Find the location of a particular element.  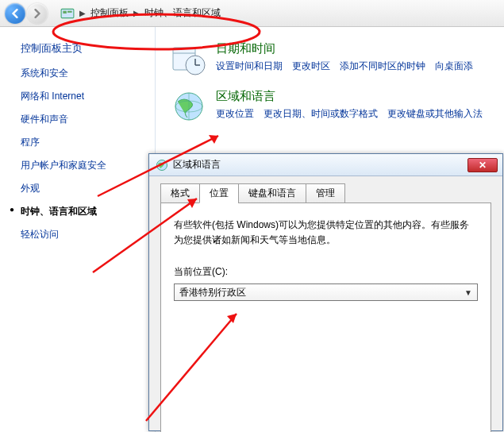

breadcrumb: ▶ 控制面板 ▶ 时钟、语言和区域 is located at coordinates (140, 14).